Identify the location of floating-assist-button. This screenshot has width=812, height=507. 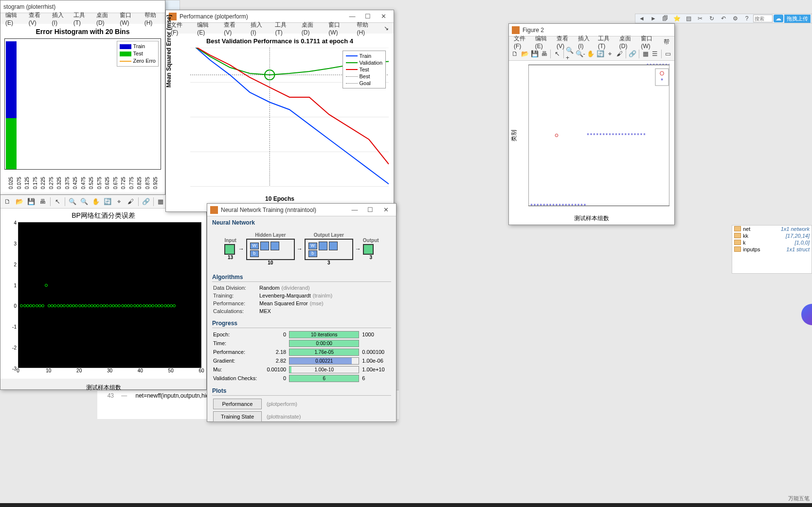
(807, 315).